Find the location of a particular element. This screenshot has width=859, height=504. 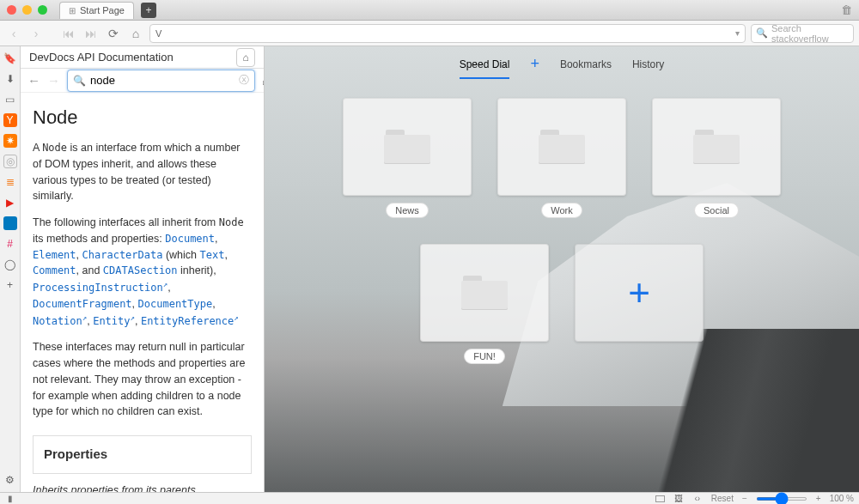

add-speed-dial-tile: + is located at coordinates (639, 293).